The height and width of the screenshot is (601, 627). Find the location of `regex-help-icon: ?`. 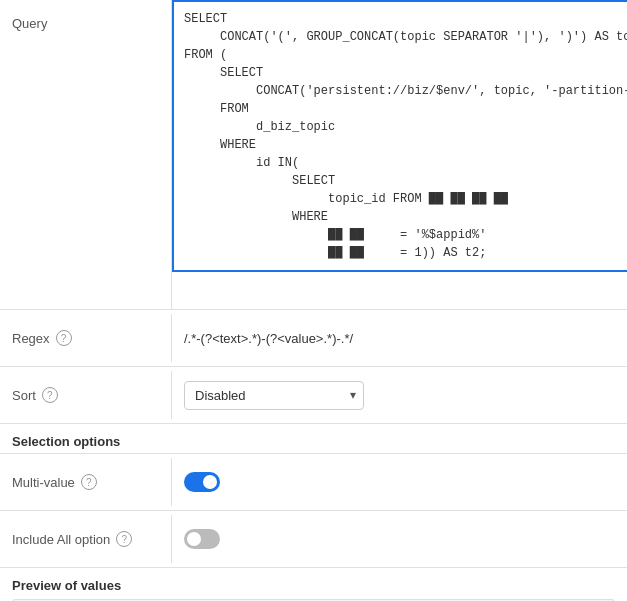

regex-help-icon: ? is located at coordinates (64, 338).